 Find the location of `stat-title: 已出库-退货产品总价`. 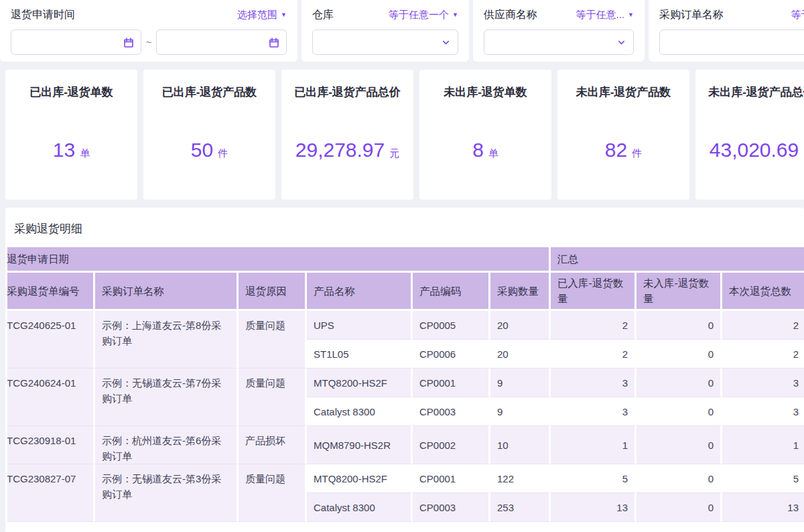

stat-title: 已出库-退货产品总价 is located at coordinates (347, 92).